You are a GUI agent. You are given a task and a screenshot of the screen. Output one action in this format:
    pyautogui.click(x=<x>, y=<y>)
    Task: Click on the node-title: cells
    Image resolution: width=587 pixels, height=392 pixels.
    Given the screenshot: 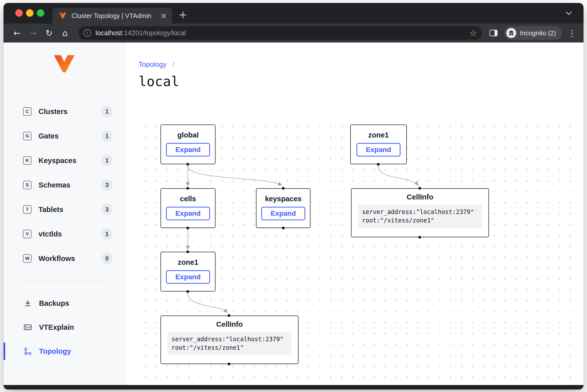 What is the action you would take?
    pyautogui.click(x=188, y=199)
    